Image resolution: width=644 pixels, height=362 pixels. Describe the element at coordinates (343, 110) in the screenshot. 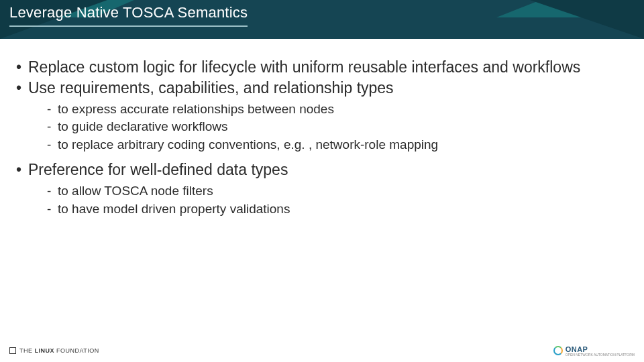

I see `sub-bullet-text: to express accurate relationships betwee…` at that location.